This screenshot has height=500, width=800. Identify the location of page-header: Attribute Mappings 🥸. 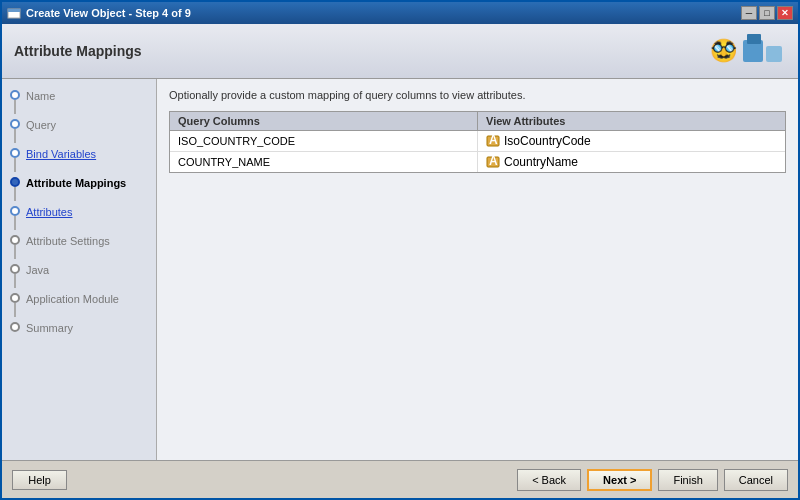
(400, 52).